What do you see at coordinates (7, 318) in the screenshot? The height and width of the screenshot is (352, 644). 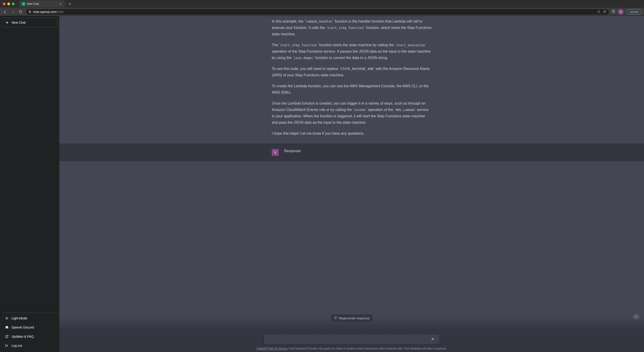 I see `sun-icon` at bounding box center [7, 318].